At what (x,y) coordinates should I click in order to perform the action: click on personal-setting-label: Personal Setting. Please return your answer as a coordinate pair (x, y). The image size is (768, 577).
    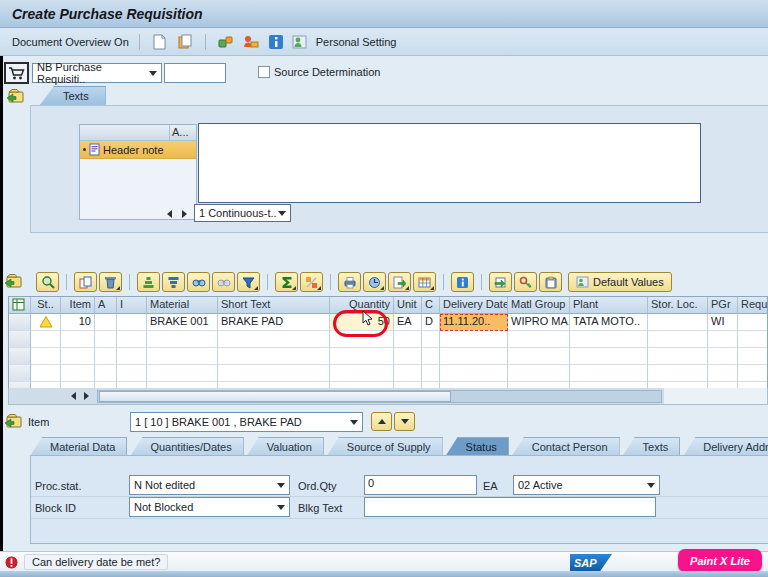
    Looking at the image, I should click on (356, 42).